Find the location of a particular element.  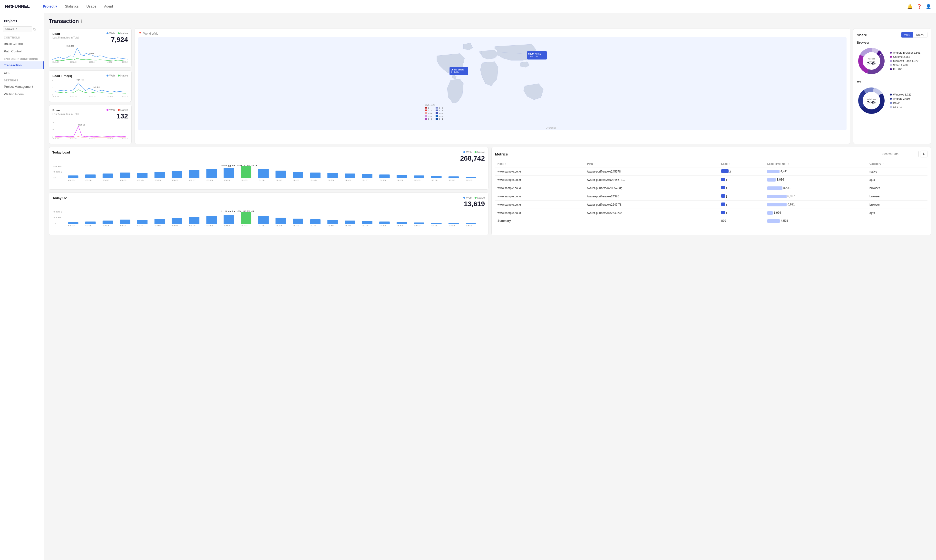

svg-text: 6 is located at coordinates (53, 80).